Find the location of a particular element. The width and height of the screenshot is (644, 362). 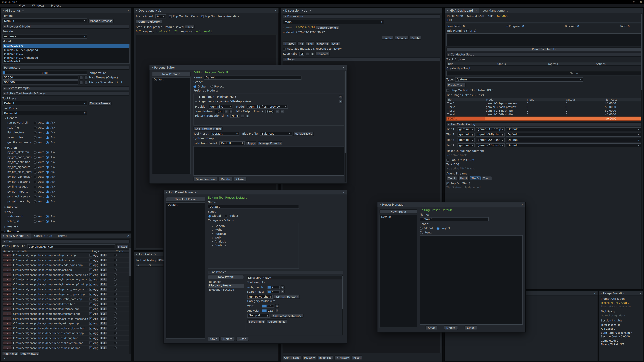

entry-button: Save is located at coordinates (336, 43).